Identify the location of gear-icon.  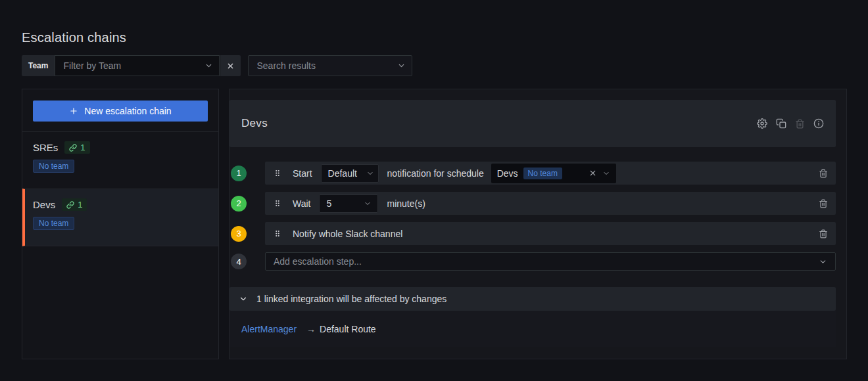
(762, 123).